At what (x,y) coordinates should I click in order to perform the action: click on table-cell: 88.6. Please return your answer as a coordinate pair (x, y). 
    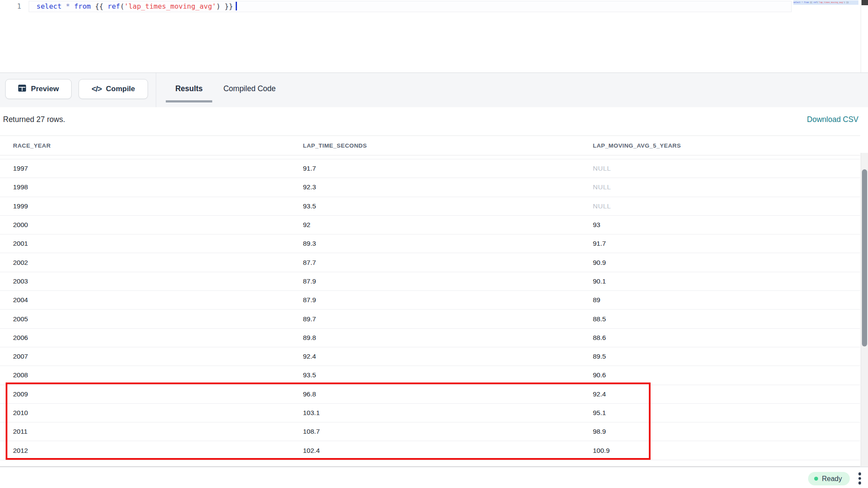
    Looking at the image, I should click on (727, 338).